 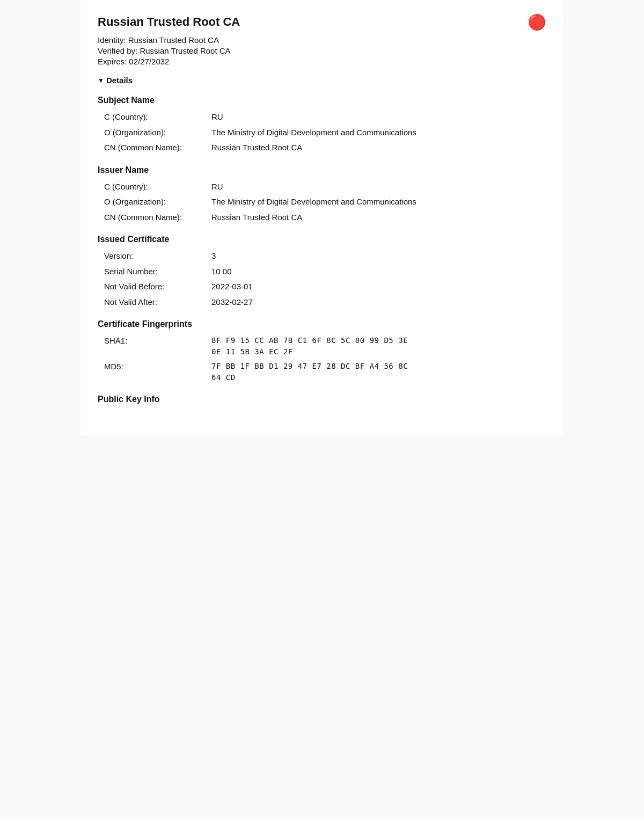 I want to click on issued-certificate-section: Issued Certificate Version:3Serial Numbe…, so click(x=322, y=272).